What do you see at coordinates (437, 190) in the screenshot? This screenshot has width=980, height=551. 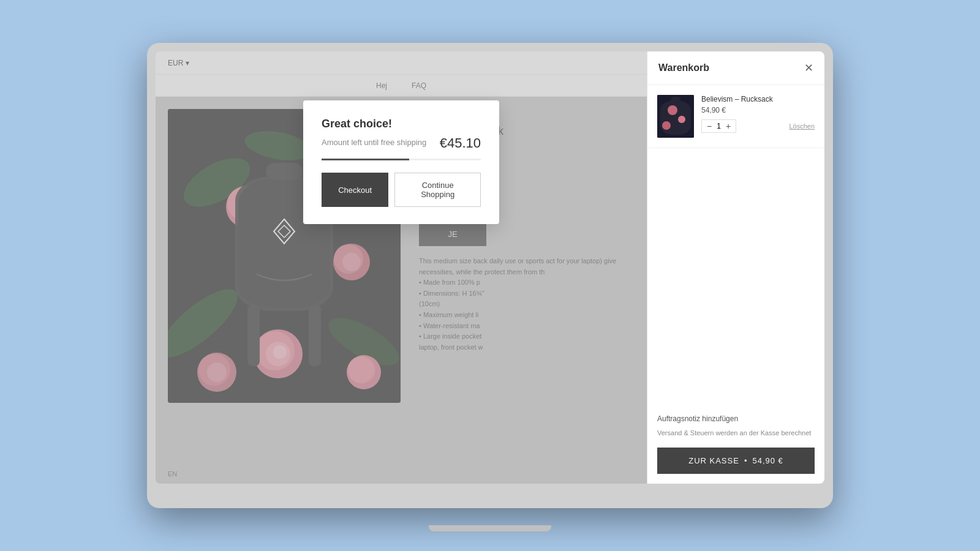 I see `popup-continue-shopping-btn: Continue Shopping` at bounding box center [437, 190].